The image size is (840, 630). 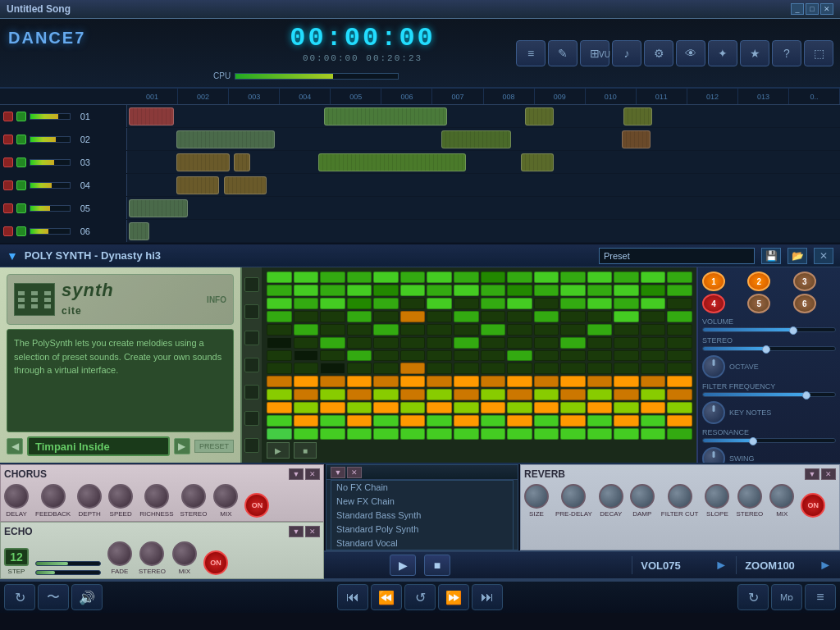 What do you see at coordinates (296, 474) in the screenshot?
I see `chorus-ctrl-1: ▼` at bounding box center [296, 474].